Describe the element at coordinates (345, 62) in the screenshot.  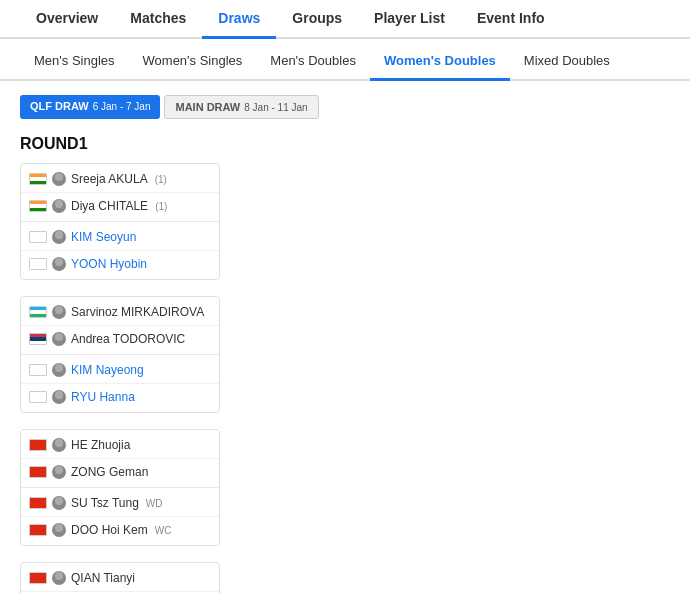
I see `sub-nav: Men's SinglesWomen's SinglesMen's Double…` at that location.